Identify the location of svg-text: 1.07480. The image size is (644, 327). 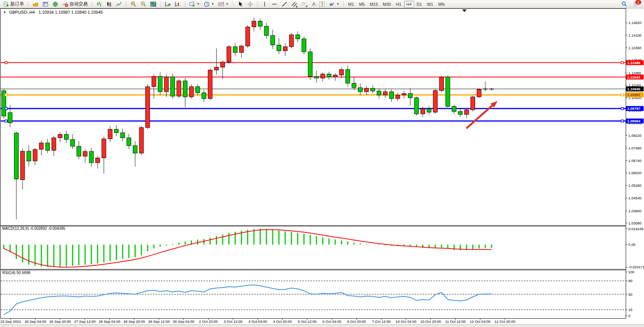
(635, 148).